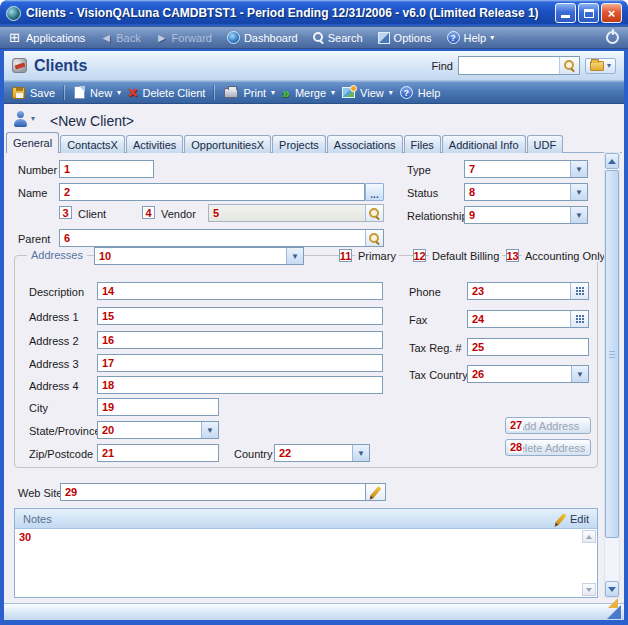 The image size is (628, 625). What do you see at coordinates (471, 38) in the screenshot?
I see `menu-help: ? Help ▾` at bounding box center [471, 38].